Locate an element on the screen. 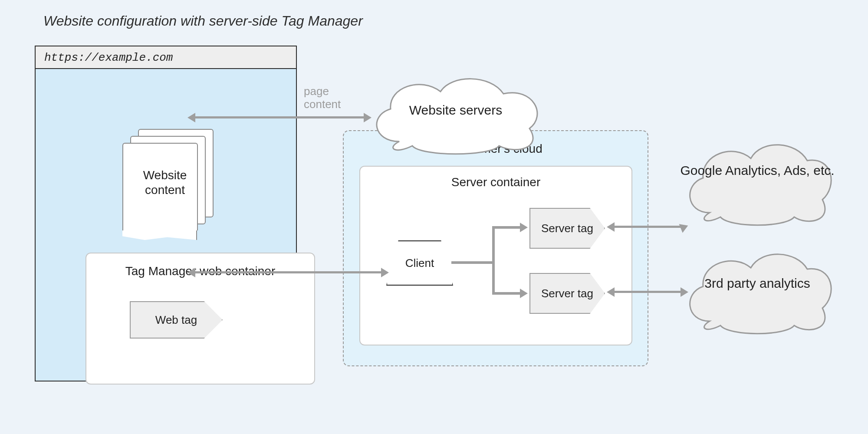 Image resolution: width=868 pixels, height=434 pixels. third-party-cloud: 3rd party analytics is located at coordinates (757, 291).